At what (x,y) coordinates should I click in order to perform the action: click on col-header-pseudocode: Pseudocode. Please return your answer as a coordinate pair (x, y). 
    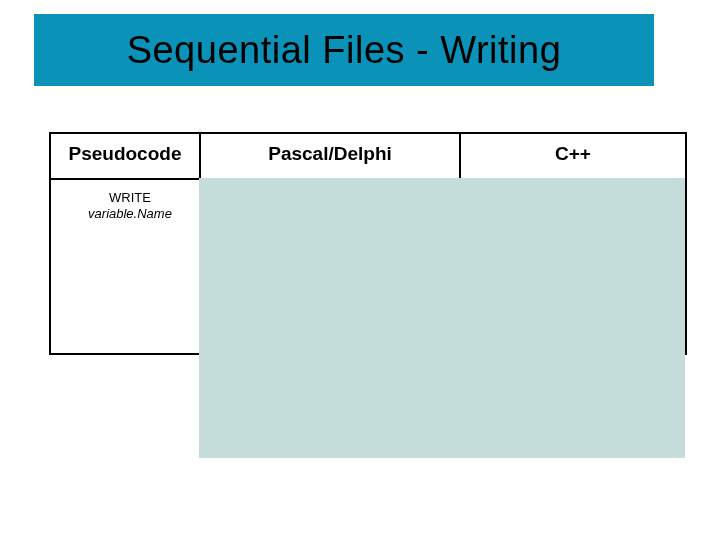
    Looking at the image, I should click on (125, 156).